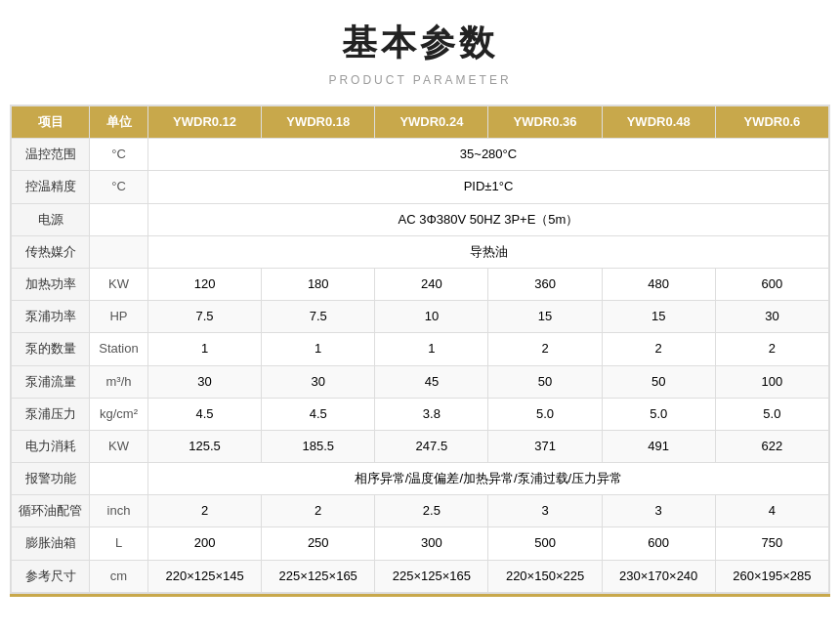 The image size is (840, 632). What do you see at coordinates (420, 154) in the screenshot?
I see `table-row: 温控范围°C35~280°C` at bounding box center [420, 154].